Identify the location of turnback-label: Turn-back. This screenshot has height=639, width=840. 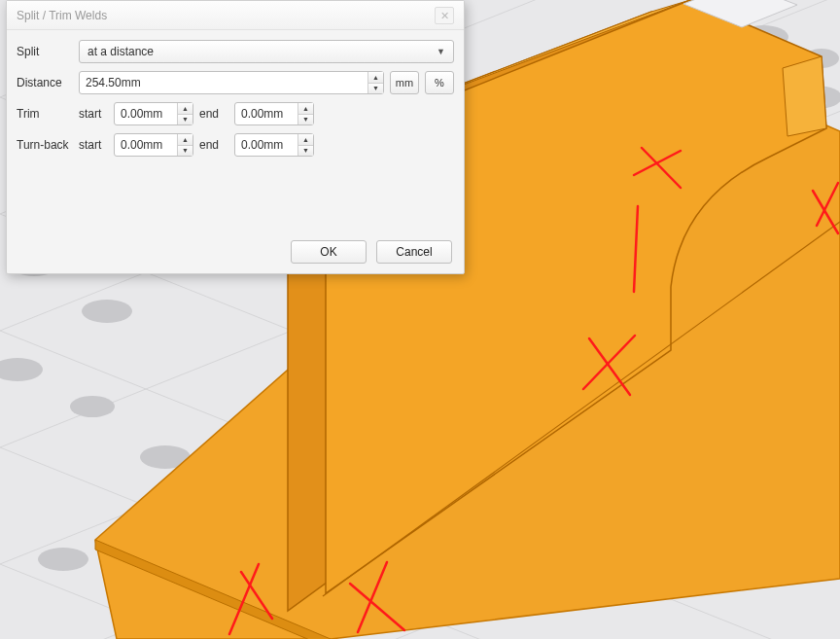
(45, 145).